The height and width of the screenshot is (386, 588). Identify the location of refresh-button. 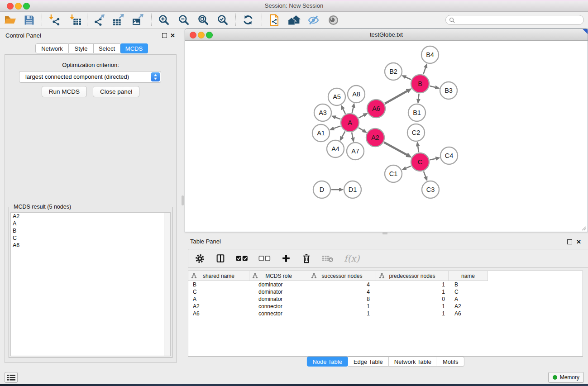
(248, 20).